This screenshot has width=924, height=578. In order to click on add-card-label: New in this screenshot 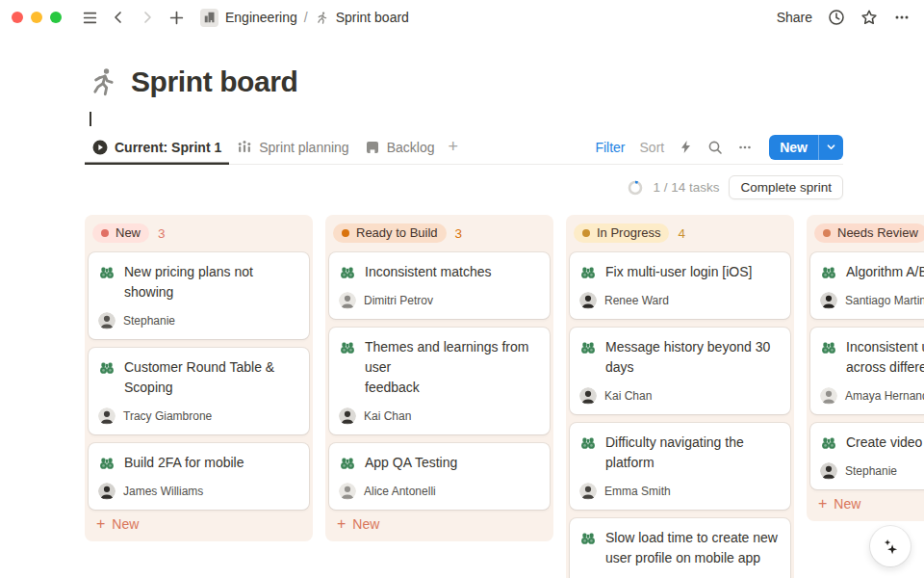, I will do `click(366, 524)`.